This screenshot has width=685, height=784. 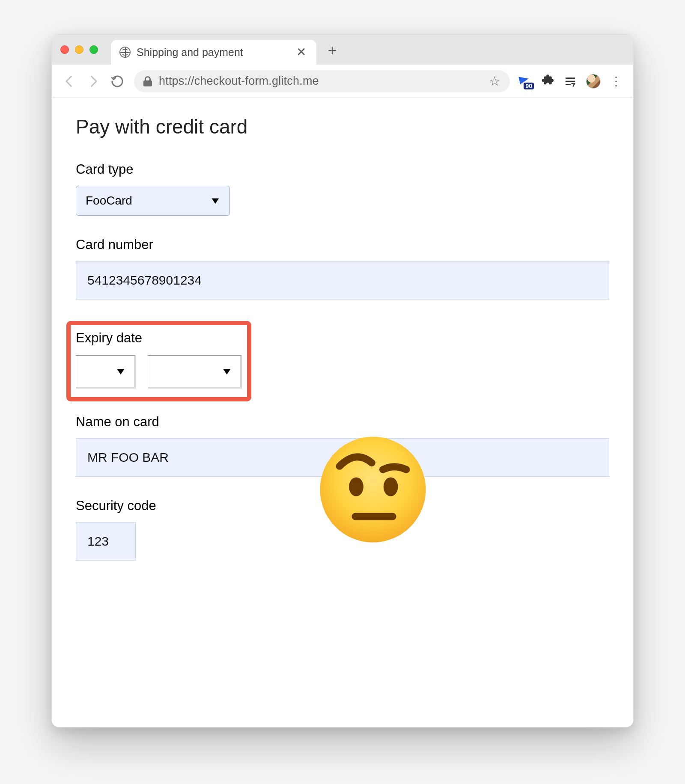 I want to click on expiry-highlight-box: Expiry date ▼ ▼, so click(x=159, y=361).